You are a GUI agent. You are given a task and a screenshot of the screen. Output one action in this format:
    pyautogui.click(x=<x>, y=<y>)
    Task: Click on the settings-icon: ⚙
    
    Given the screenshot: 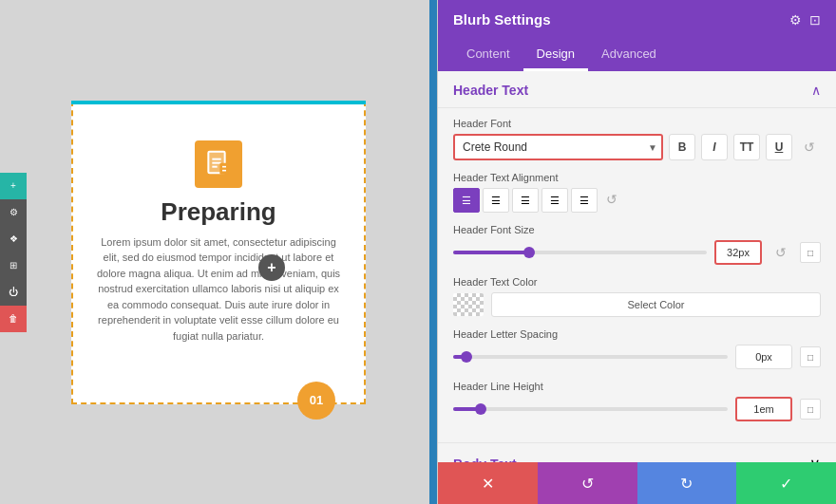 What is the action you would take?
    pyautogui.click(x=796, y=20)
    